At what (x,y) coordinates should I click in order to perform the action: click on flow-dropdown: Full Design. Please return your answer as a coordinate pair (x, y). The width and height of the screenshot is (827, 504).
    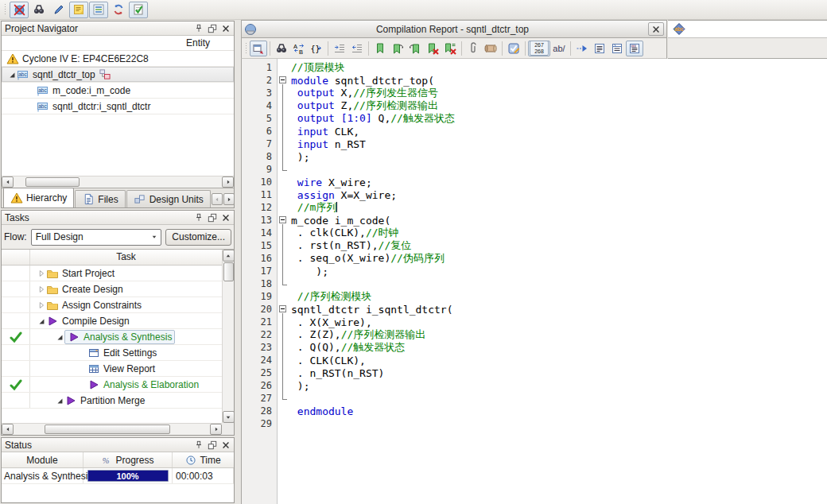
    Looking at the image, I should click on (97, 237).